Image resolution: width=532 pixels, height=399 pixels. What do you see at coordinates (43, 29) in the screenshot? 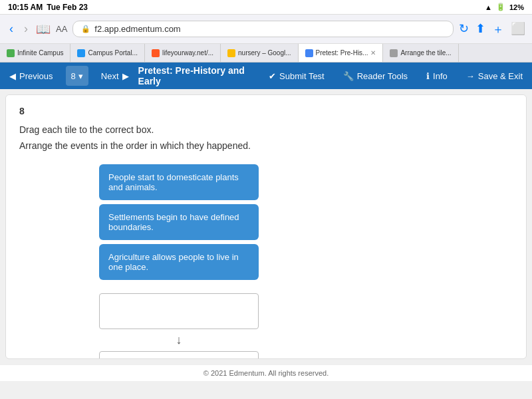
I see `reader-icon: 📖` at bounding box center [43, 29].